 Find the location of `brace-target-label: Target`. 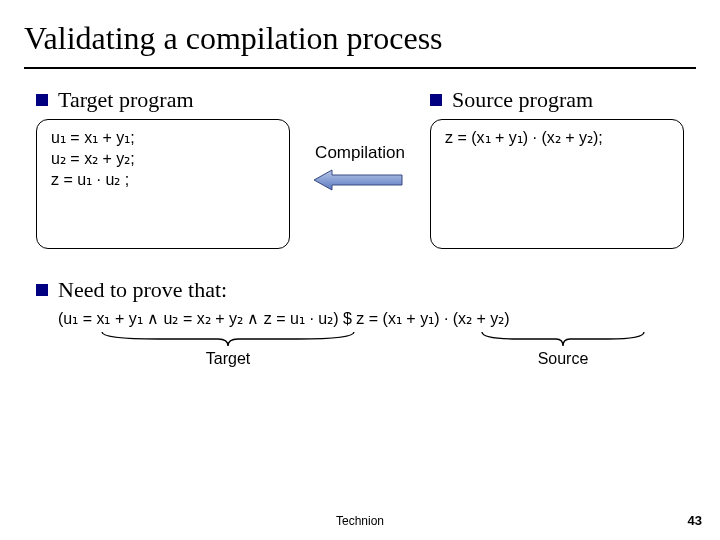

brace-target-label: Target is located at coordinates (228, 359).